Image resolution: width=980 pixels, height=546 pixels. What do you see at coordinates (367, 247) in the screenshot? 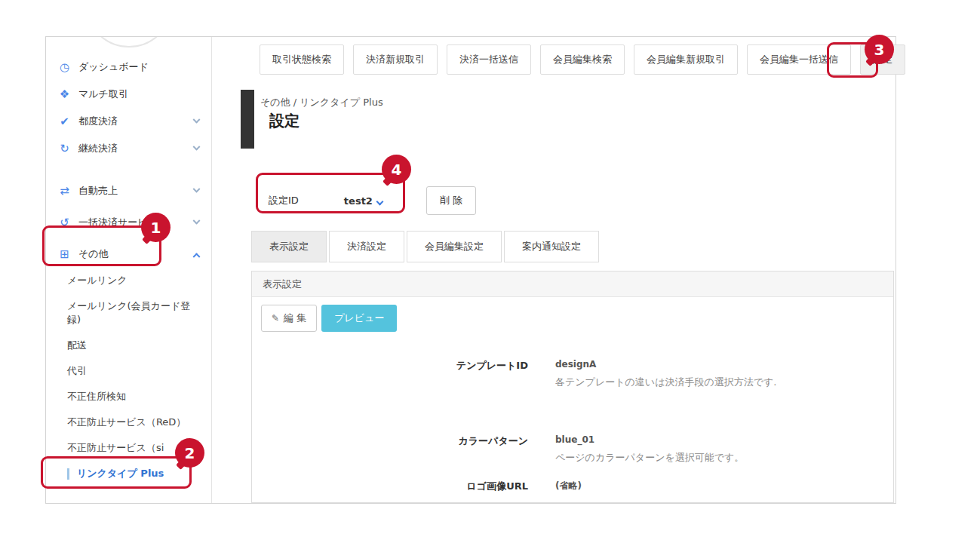
I see `subtab-payment-settings: 決済設定` at bounding box center [367, 247].